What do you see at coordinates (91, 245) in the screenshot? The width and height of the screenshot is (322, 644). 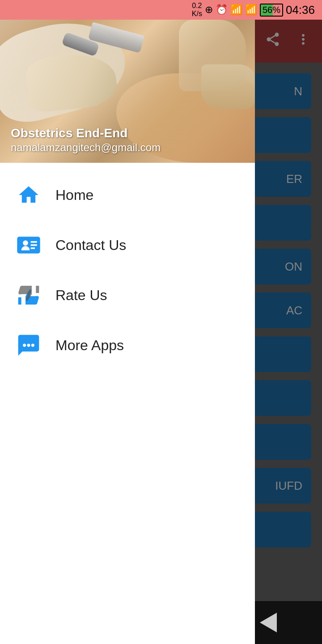 I see `contact-label: Contact Us` at bounding box center [91, 245].